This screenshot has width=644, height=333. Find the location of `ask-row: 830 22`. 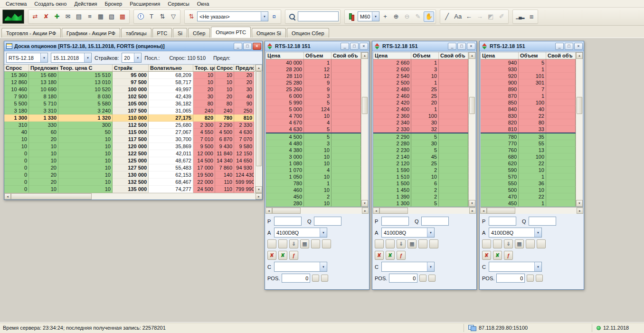

ask-row: 830 22 is located at coordinates (528, 116).